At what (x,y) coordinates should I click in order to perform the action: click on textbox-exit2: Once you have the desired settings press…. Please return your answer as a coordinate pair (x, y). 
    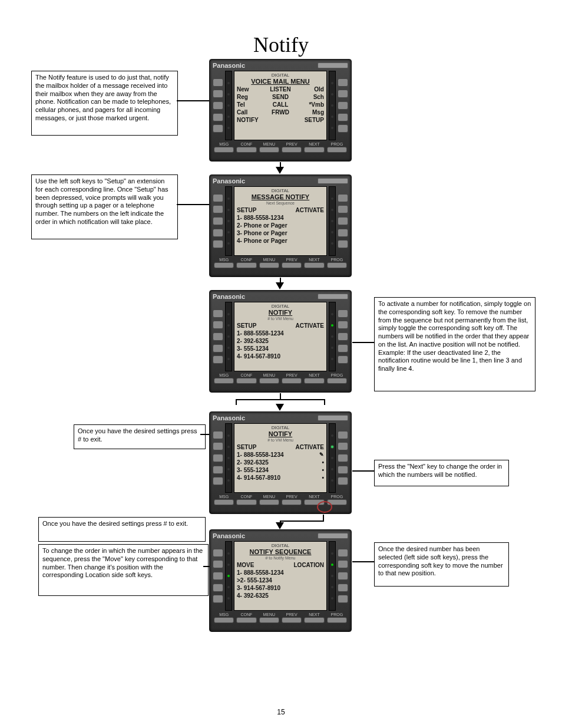
    Looking at the image, I should click on (122, 529).